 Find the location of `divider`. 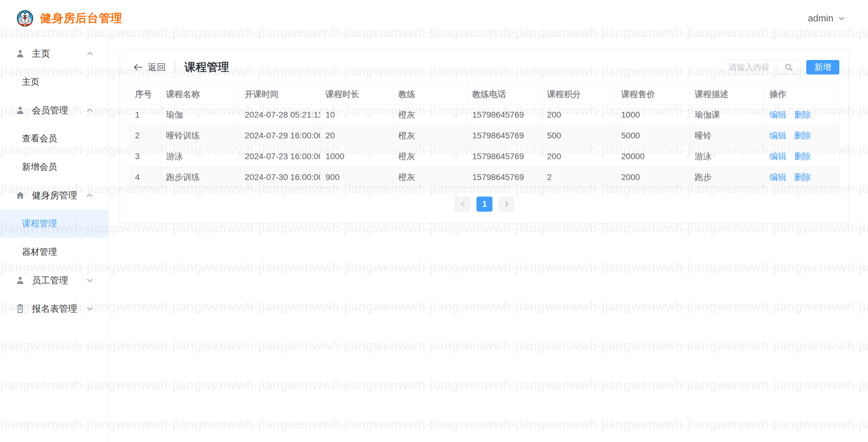

divider is located at coordinates (175, 67).